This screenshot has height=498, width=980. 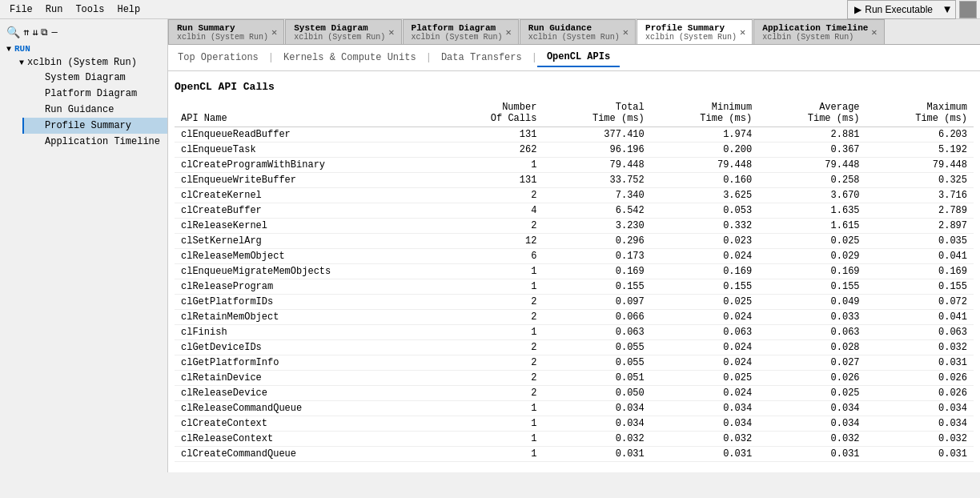 What do you see at coordinates (902, 10) in the screenshot?
I see `run-executable-group: ▶ Run Executable ▼` at bounding box center [902, 10].